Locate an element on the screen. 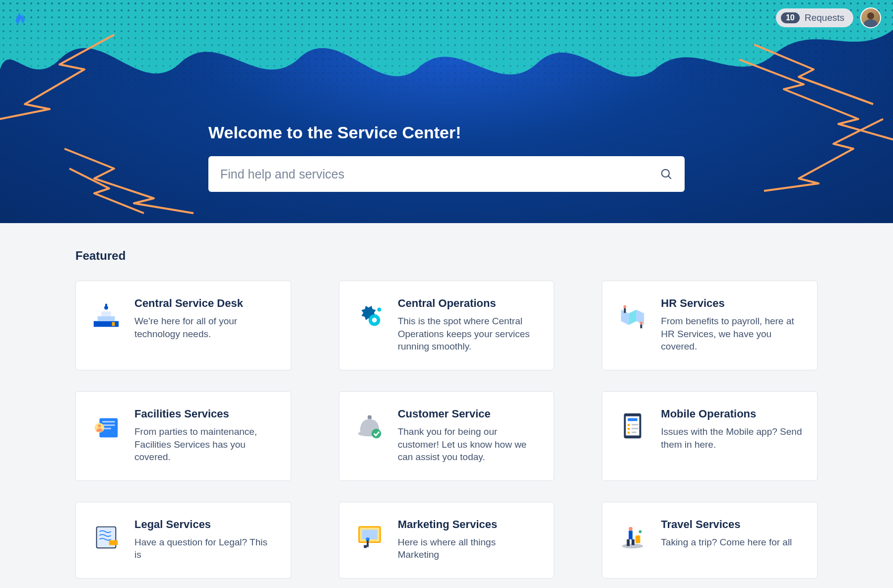  card-title: HR Services is located at coordinates (731, 303).